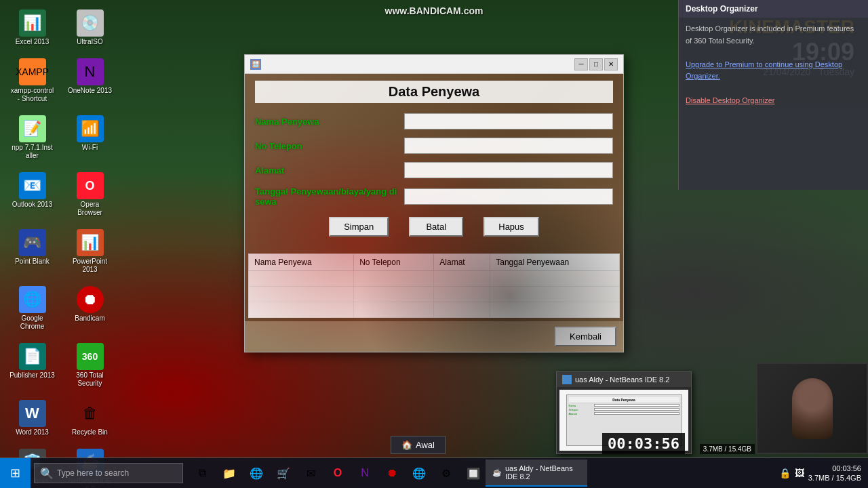 The image size is (868, 488). Describe the element at coordinates (434, 64) in the screenshot. I see `window-titlebar: 🪟 ─ □ ✕` at that location.